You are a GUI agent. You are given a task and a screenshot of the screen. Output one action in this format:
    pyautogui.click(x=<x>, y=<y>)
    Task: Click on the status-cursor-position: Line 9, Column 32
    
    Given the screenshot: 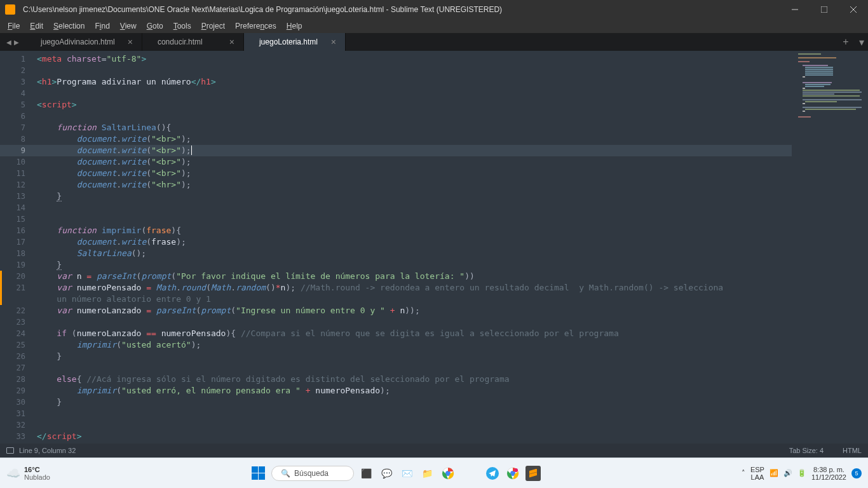 What is the action you would take?
    pyautogui.click(x=47, y=451)
    